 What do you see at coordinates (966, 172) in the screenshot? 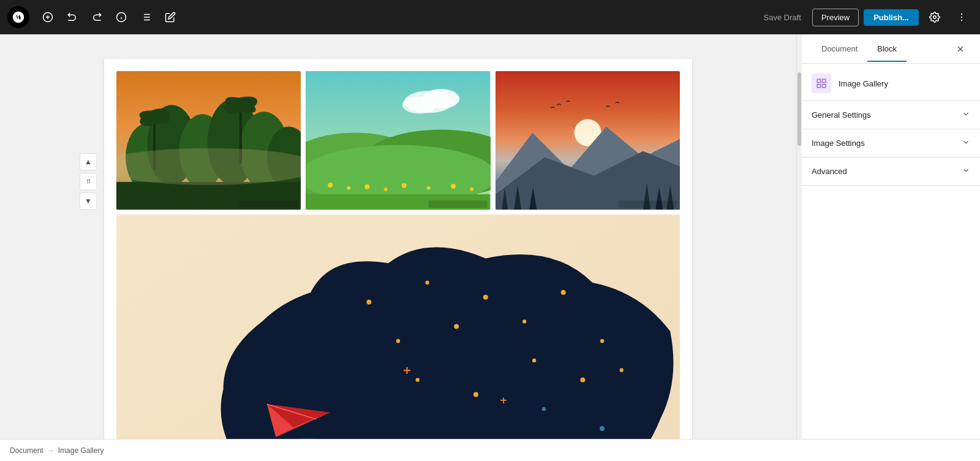
I see `advanced-chevron` at bounding box center [966, 172].